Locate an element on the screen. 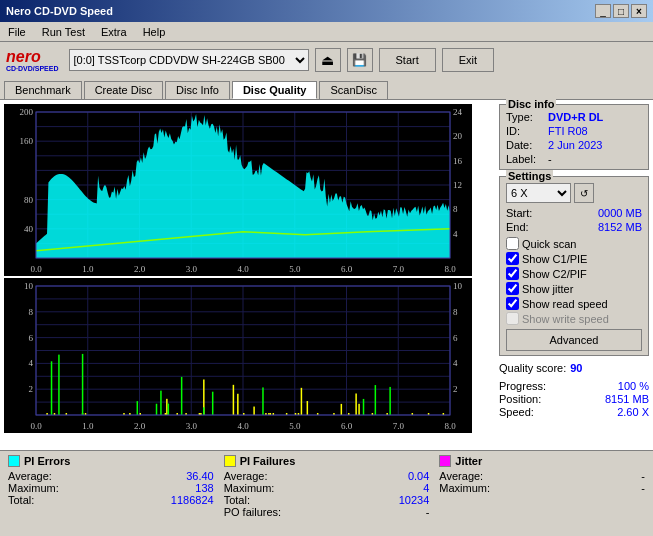 The width and height of the screenshot is (653, 536). jitter-header: Jitter is located at coordinates (542, 461).